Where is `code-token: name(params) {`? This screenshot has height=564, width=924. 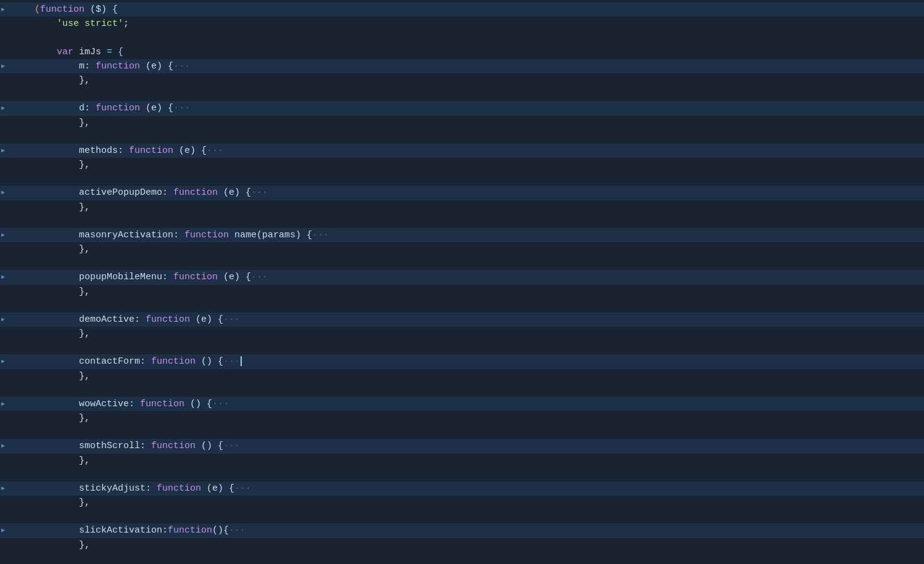 code-token: name(params) { is located at coordinates (270, 235).